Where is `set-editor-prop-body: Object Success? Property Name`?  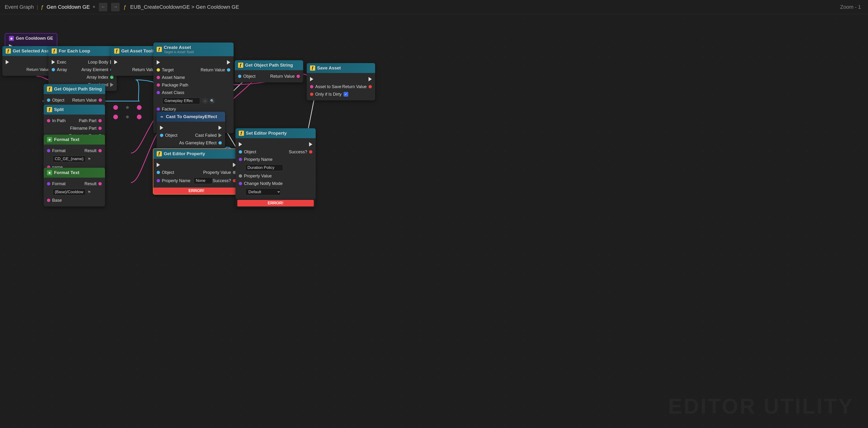
set-editor-prop-body: Object Success? Property Name is located at coordinates (276, 169).